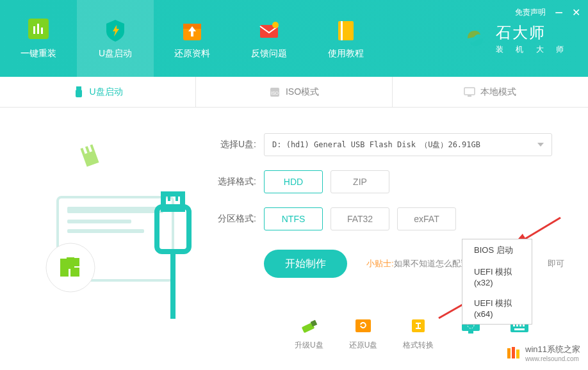  I want to click on nav-label: 使用教程, so click(346, 54).